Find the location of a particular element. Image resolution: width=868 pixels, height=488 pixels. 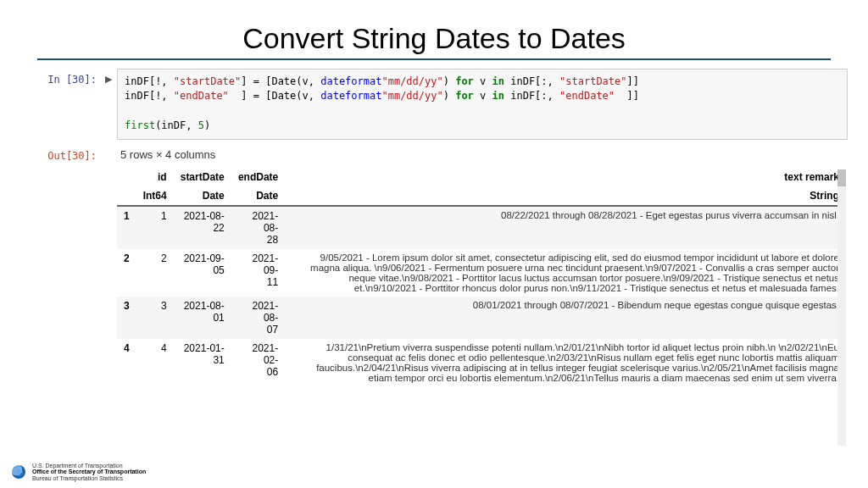

input-cell: In [30]: ▶ inDF[!, "startDate"] = [Date(… is located at coordinates (434, 104).